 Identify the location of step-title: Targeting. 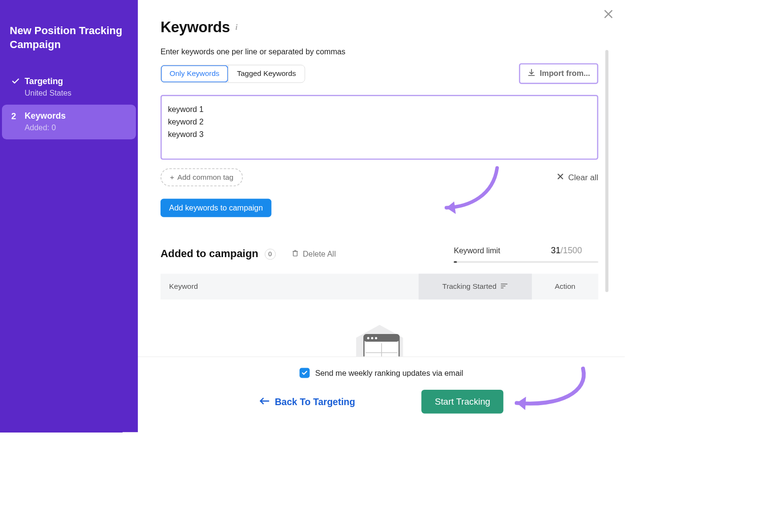
(48, 81).